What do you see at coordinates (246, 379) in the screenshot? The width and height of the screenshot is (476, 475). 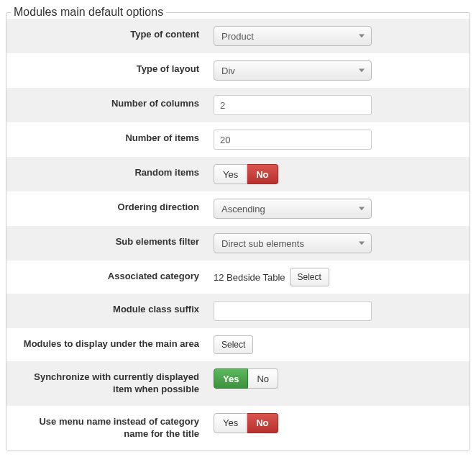 I see `synchronize-toggle: Yes No` at bounding box center [246, 379].